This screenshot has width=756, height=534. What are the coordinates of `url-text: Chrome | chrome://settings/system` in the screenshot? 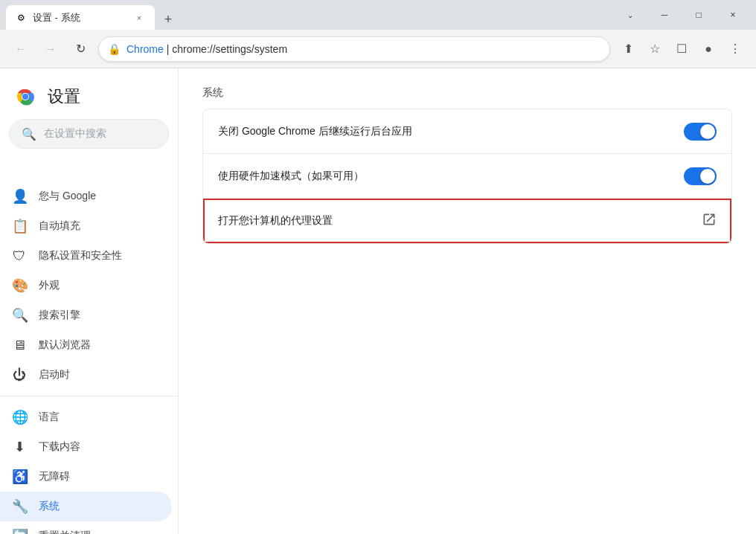 It's located at (363, 49).